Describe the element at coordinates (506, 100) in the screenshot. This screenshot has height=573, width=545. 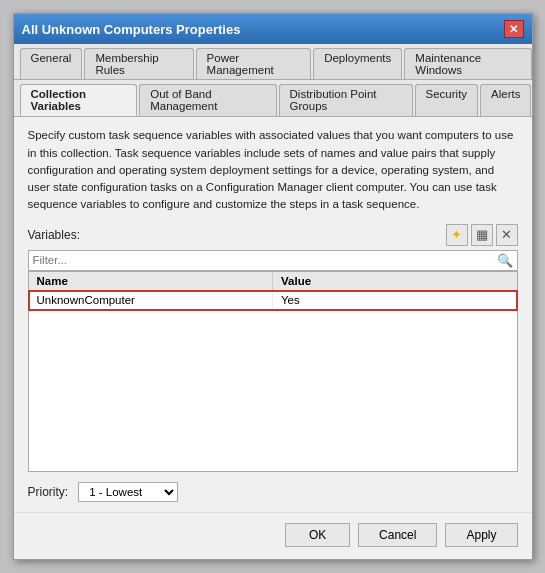
I see `tab-alerts: Alerts` at that location.